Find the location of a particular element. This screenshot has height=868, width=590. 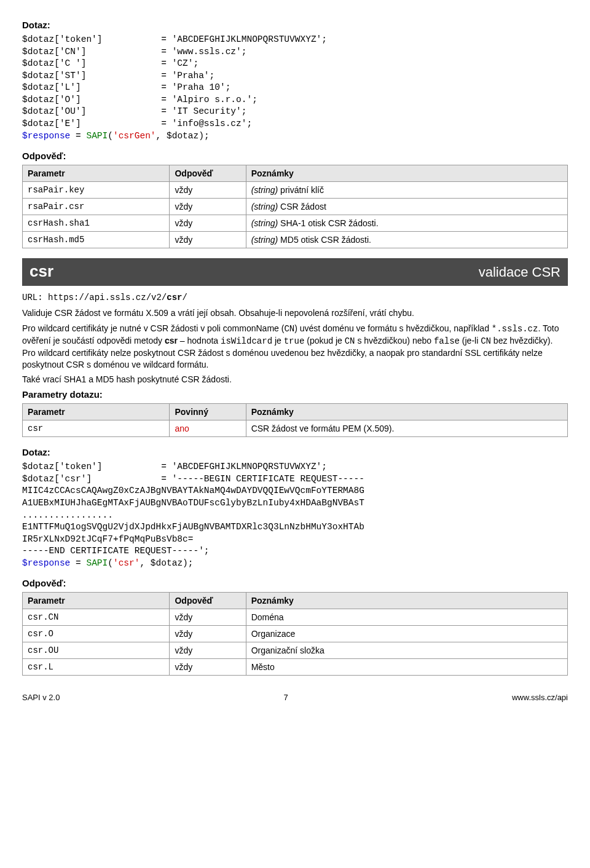

dotaz2-code: $dotaz['token'] = 'ABCDEFGHIJKLMNOPQRSTU… is located at coordinates (295, 515).